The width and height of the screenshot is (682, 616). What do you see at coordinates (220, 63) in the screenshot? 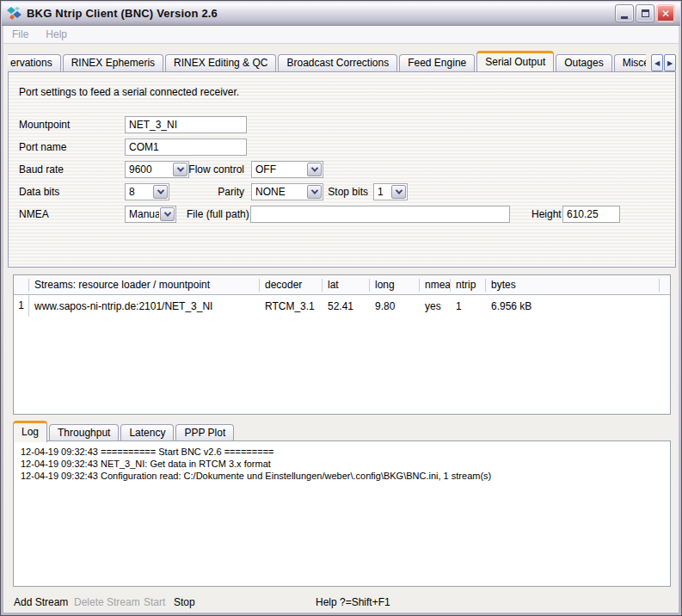
I see `tab-rinex-editing-qc: RINEX Editing & QC` at bounding box center [220, 63].